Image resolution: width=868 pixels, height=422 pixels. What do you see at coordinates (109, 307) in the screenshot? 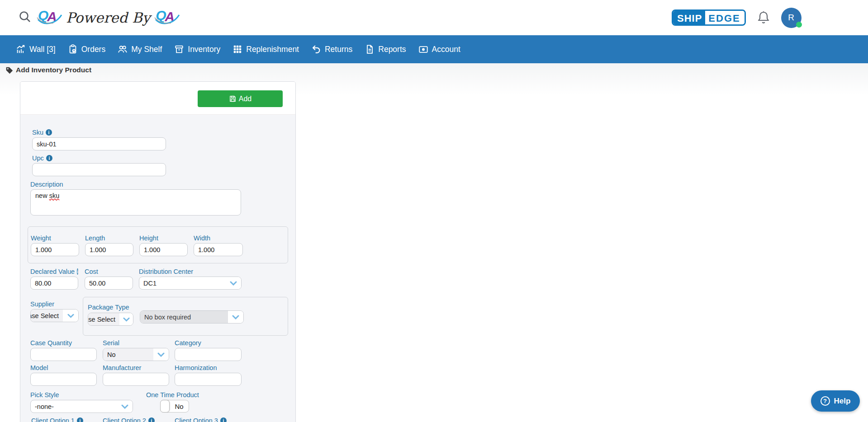
I see `package-type-label: Package Type` at bounding box center [109, 307].